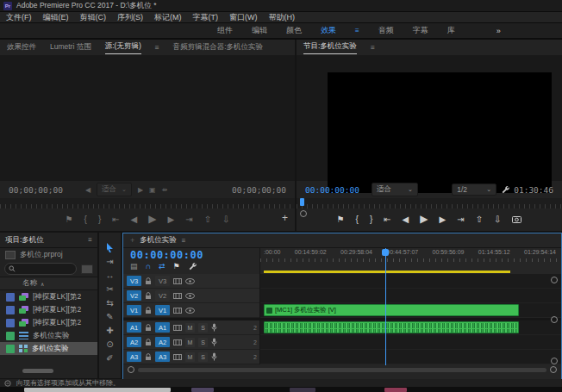 The width and height of the screenshot is (562, 392). I want to click on menu-titles: 字幕(T), so click(206, 17).